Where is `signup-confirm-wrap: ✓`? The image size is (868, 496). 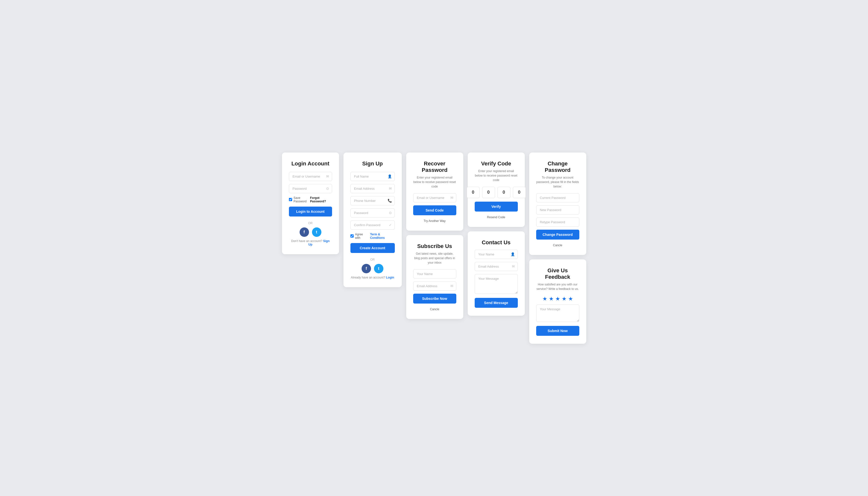 signup-confirm-wrap: ✓ is located at coordinates (373, 225).